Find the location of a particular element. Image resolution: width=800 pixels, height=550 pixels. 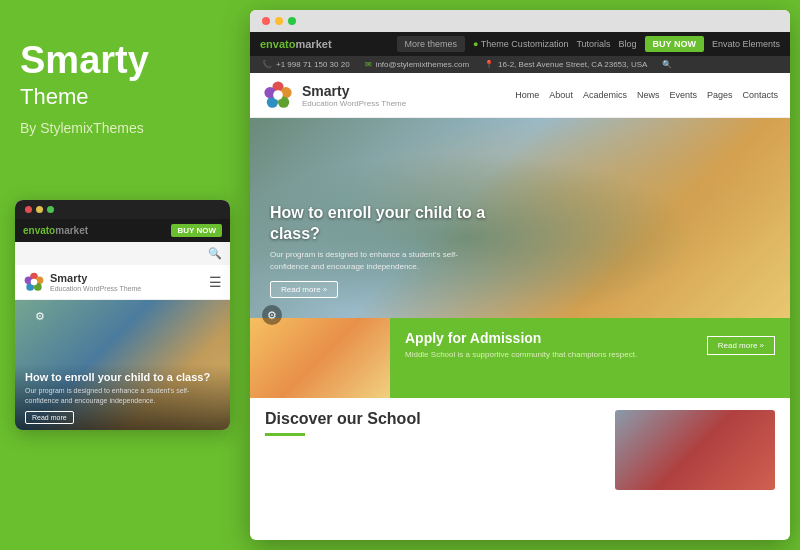

desktop-gear-icon: ⚙ is located at coordinates (272, 315).